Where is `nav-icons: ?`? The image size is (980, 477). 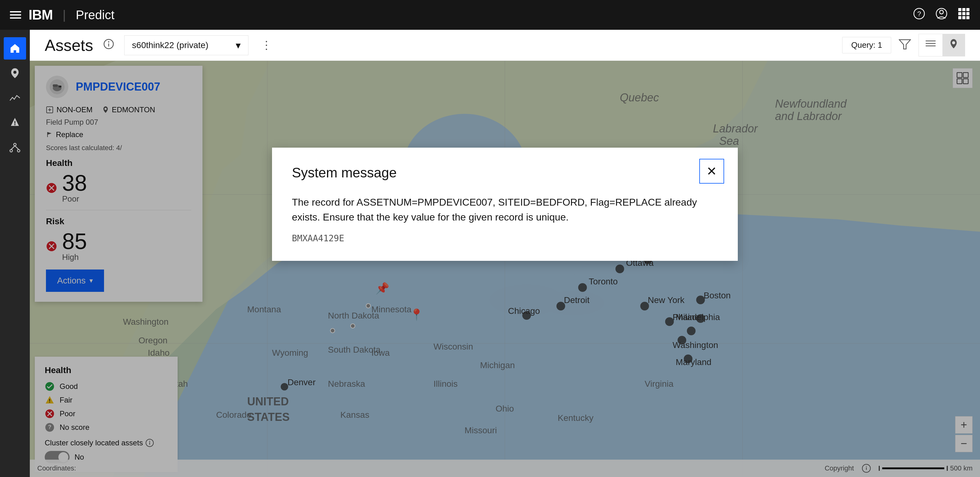 nav-icons: ? is located at coordinates (942, 15).